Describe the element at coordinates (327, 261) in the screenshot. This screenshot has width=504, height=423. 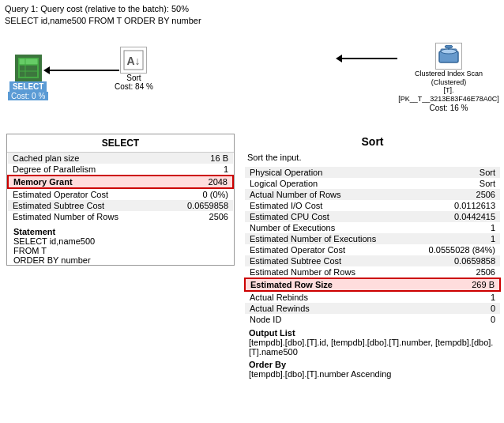
I see `sort-detail-property: Estimated Subtree Cost` at that location.